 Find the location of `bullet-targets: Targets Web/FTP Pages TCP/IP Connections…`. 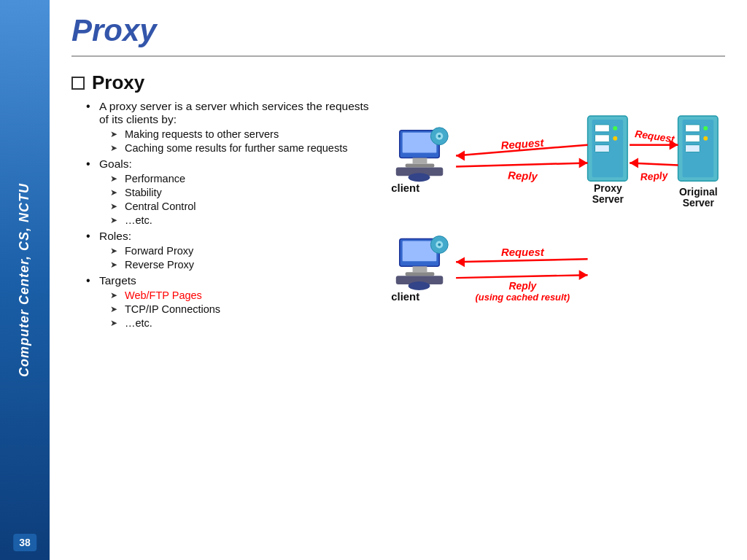

bullet-targets: Targets Web/FTP Pages TCP/IP Connections… is located at coordinates (232, 302).